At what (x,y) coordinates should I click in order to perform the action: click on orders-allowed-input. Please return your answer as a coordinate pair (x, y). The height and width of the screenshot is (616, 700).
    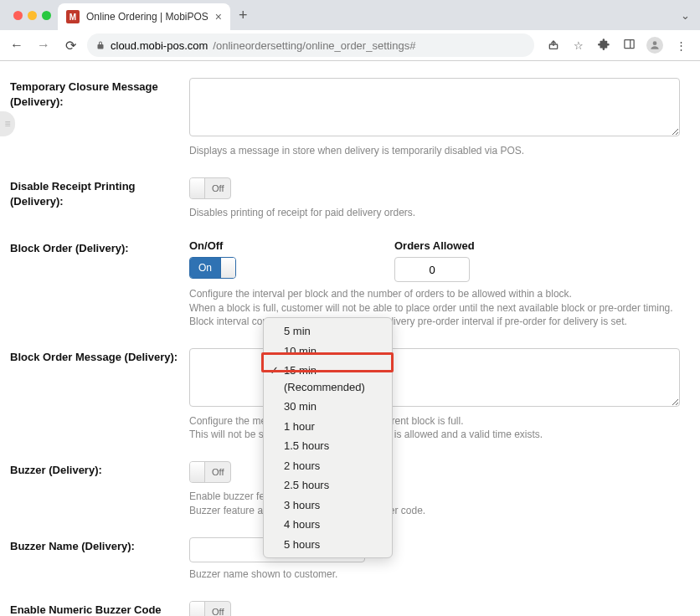
    Looking at the image, I should click on (432, 270).